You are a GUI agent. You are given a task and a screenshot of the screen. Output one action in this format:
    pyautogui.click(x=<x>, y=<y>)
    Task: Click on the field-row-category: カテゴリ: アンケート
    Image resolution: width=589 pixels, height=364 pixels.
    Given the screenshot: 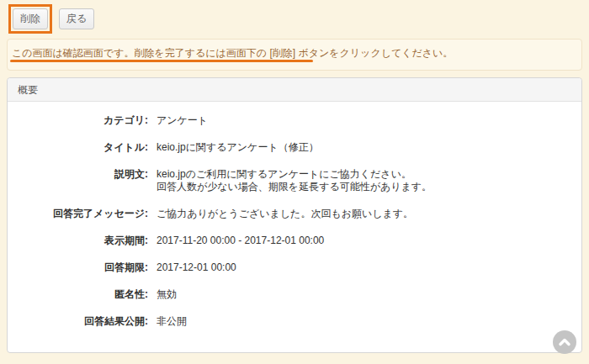 What is the action you would take?
    pyautogui.click(x=294, y=121)
    